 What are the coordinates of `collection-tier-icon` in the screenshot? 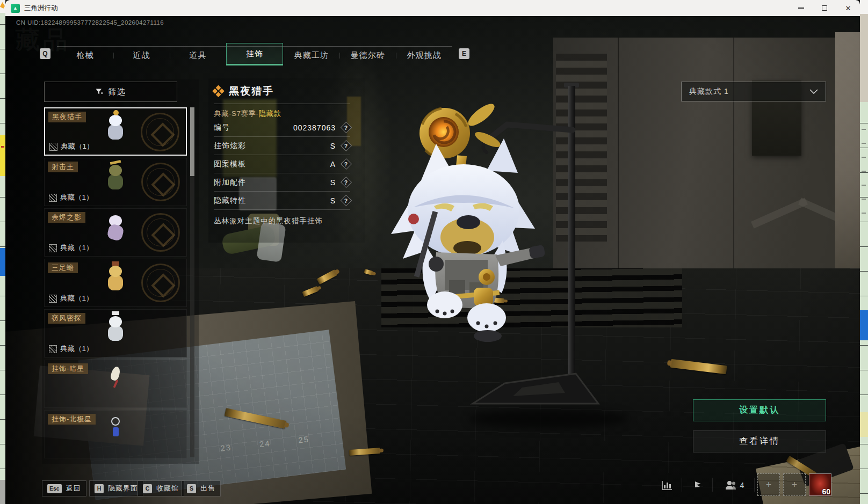 It's located at (53, 298).